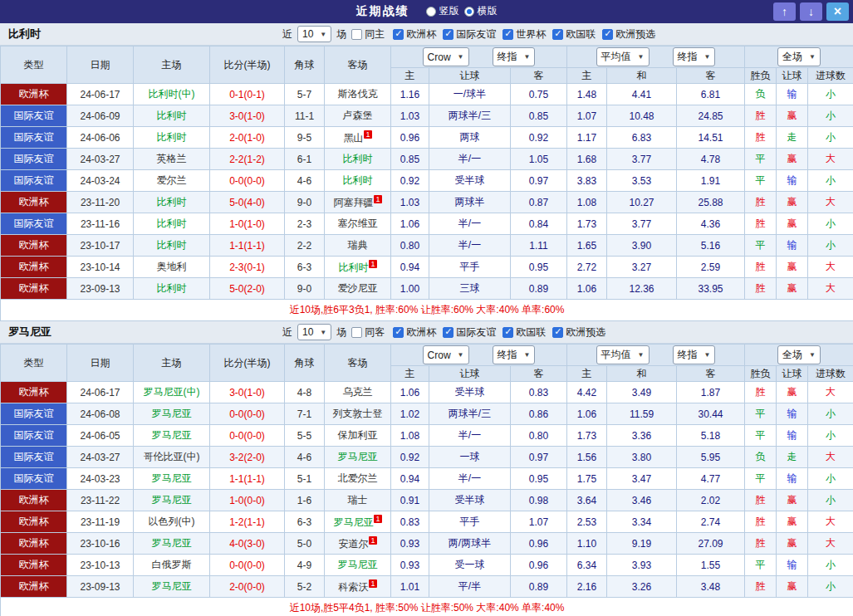 The width and height of the screenshot is (853, 616). Describe the element at coordinates (358, 116) in the screenshot. I see `away-team: 卢森堡` at that location.